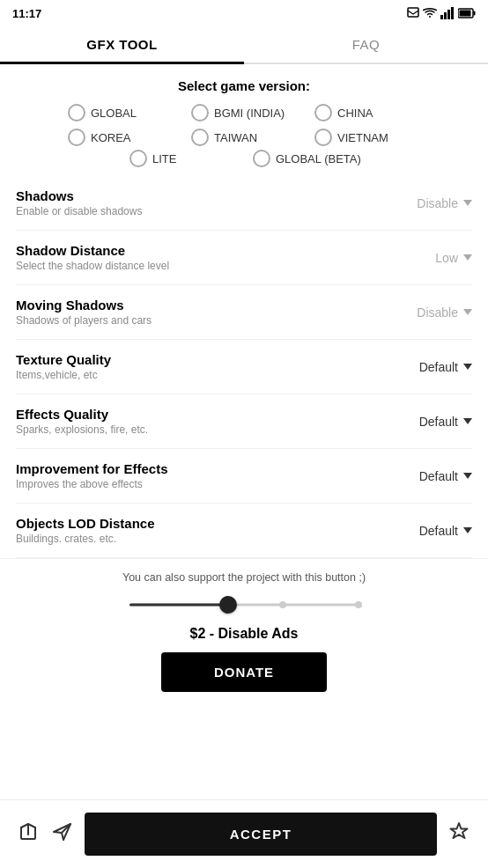 The width and height of the screenshot is (488, 868). I want to click on radio-global-beta: GLOBAL (BETA), so click(306, 158).